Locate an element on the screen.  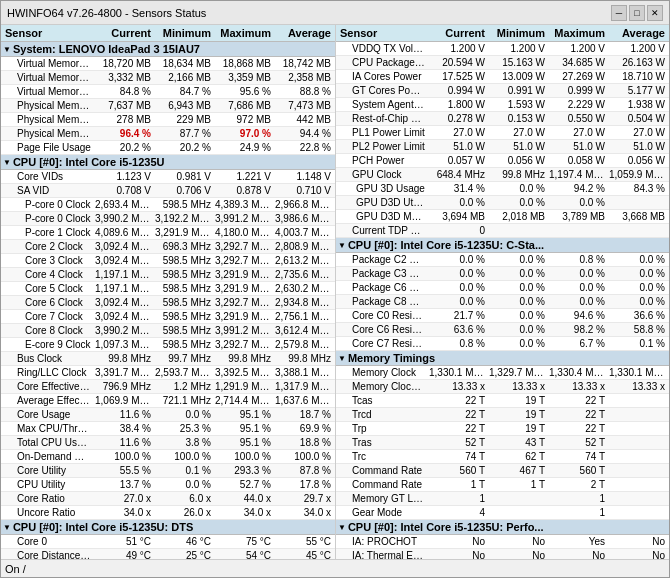
collapse-arrow: ▼ is located at coordinates (7, 162).